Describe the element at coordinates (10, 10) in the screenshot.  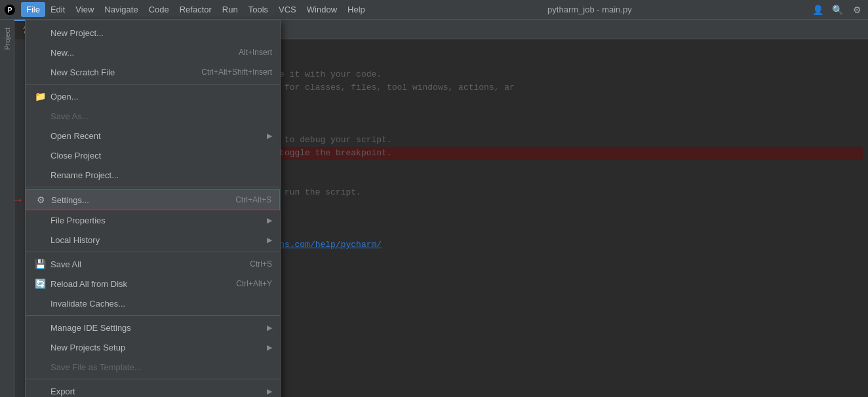
I see `svg-text: P` at that location.